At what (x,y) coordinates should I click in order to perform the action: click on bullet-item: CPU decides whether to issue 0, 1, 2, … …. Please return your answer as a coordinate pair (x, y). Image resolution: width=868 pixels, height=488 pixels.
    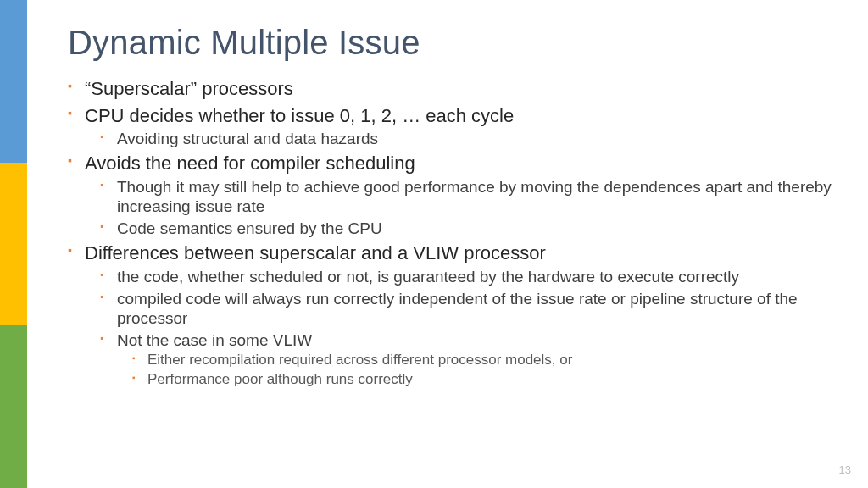
    Looking at the image, I should click on (451, 127).